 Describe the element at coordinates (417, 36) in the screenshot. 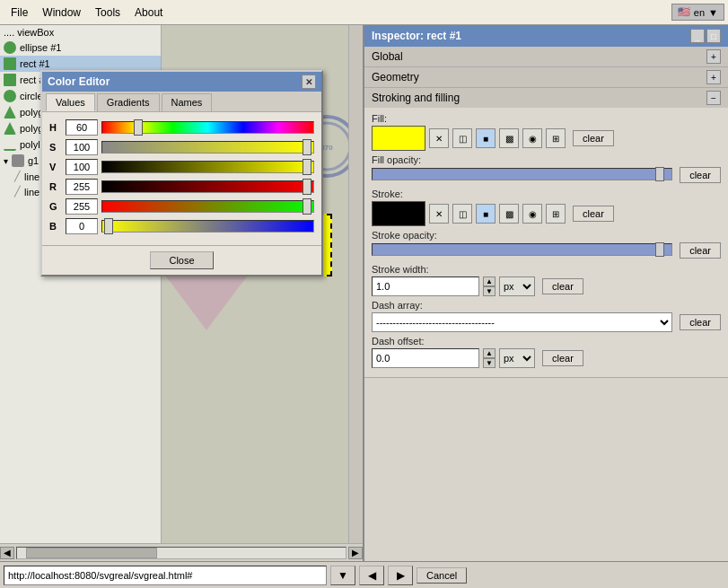

I see `inspector-title: Inspector: rect #1` at that location.